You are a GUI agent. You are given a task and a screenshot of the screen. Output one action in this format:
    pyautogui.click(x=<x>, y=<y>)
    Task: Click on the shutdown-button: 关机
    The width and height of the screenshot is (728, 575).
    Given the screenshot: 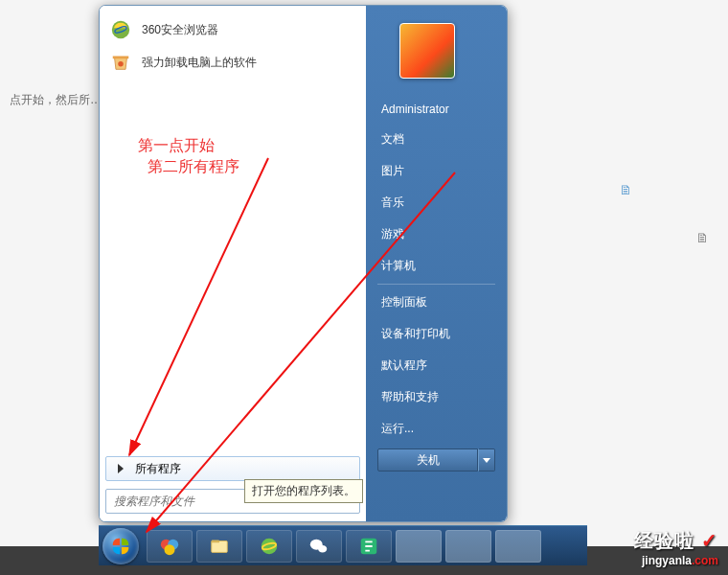 What is the action you would take?
    pyautogui.click(x=427, y=460)
    